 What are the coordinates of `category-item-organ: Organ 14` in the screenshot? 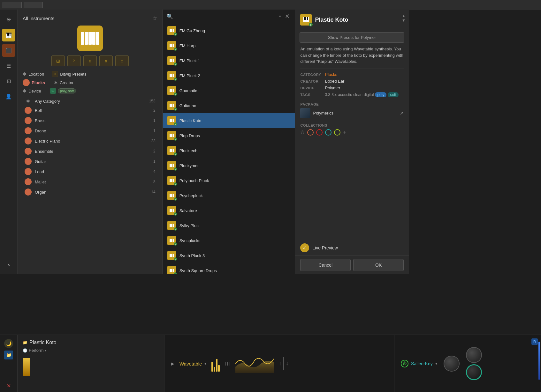 It's located at (90, 192).